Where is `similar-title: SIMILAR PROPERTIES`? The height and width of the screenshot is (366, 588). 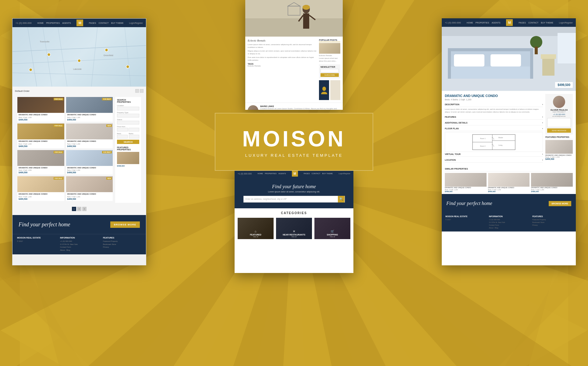
similar-title: SIMILAR PROPERTIES is located at coordinates (509, 169).